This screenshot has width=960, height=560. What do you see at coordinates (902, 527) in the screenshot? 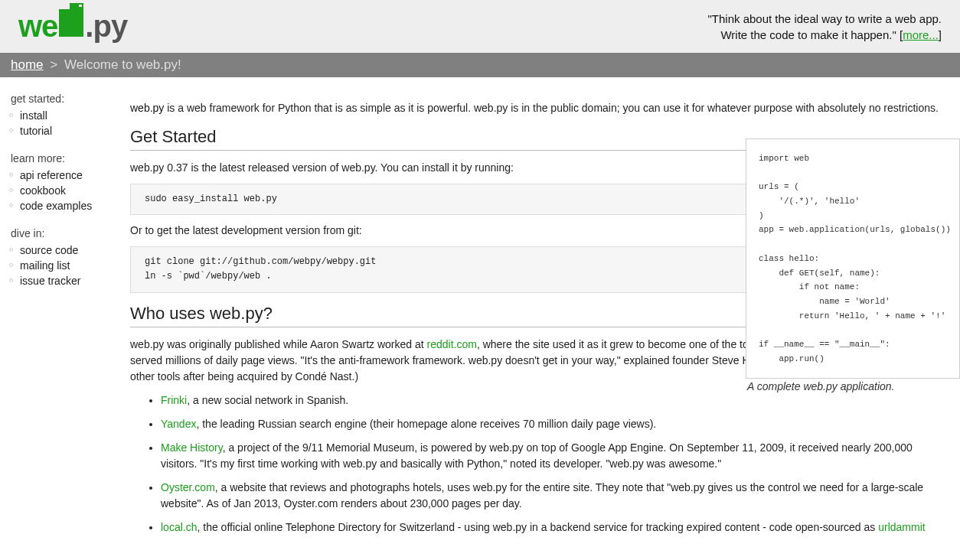
I see `urldammit-link: urldammit` at bounding box center [902, 527].